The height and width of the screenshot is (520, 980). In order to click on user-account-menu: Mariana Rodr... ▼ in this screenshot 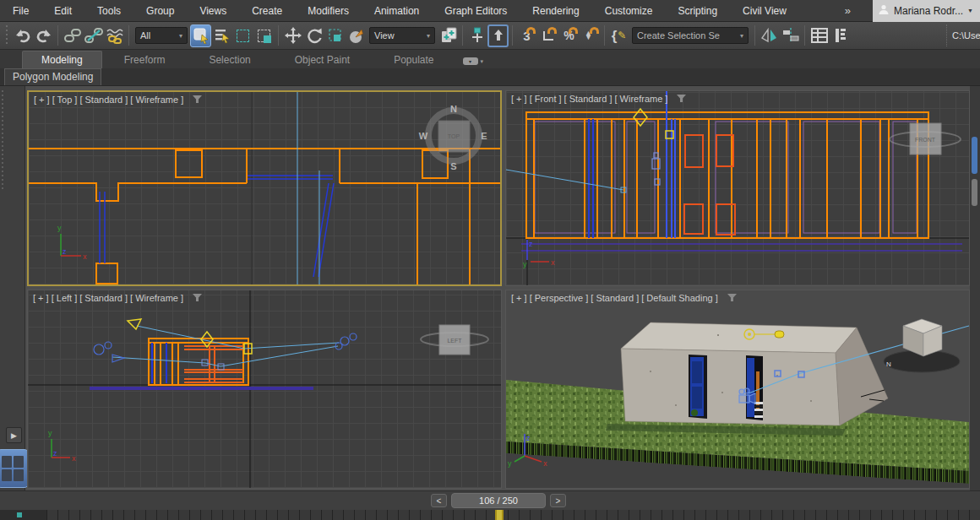, I will do `click(926, 11)`.